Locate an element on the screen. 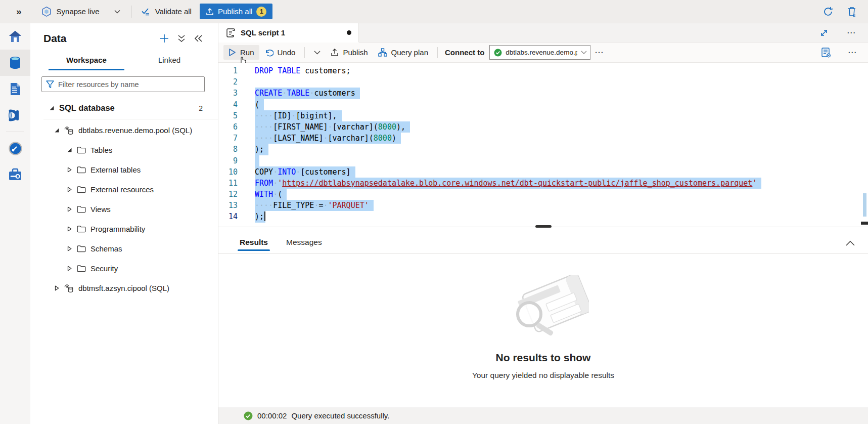  tree-item-dbtmsft-azsyn-cipool-sql: dbtmsft.azsyn.cipool (SQL) is located at coordinates (124, 288).